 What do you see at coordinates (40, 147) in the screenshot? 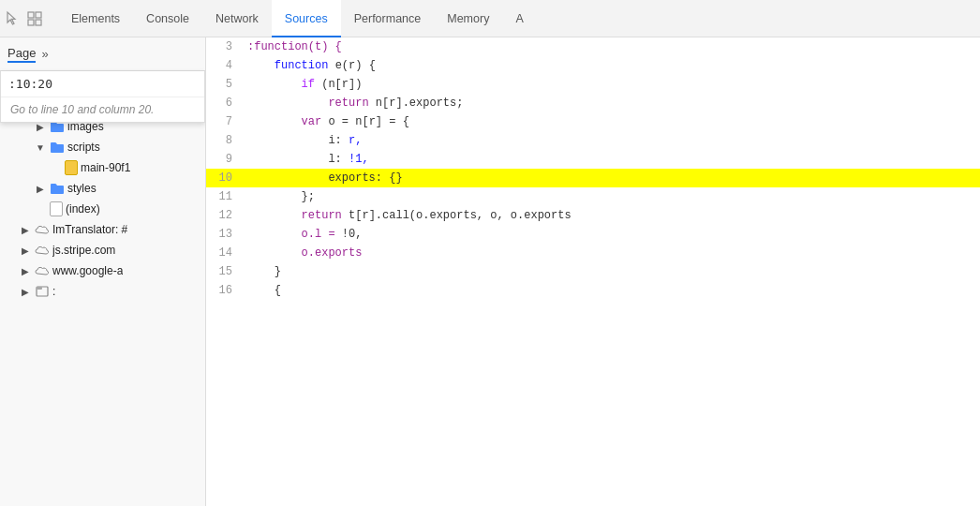
I see `arrow-scripts` at bounding box center [40, 147].